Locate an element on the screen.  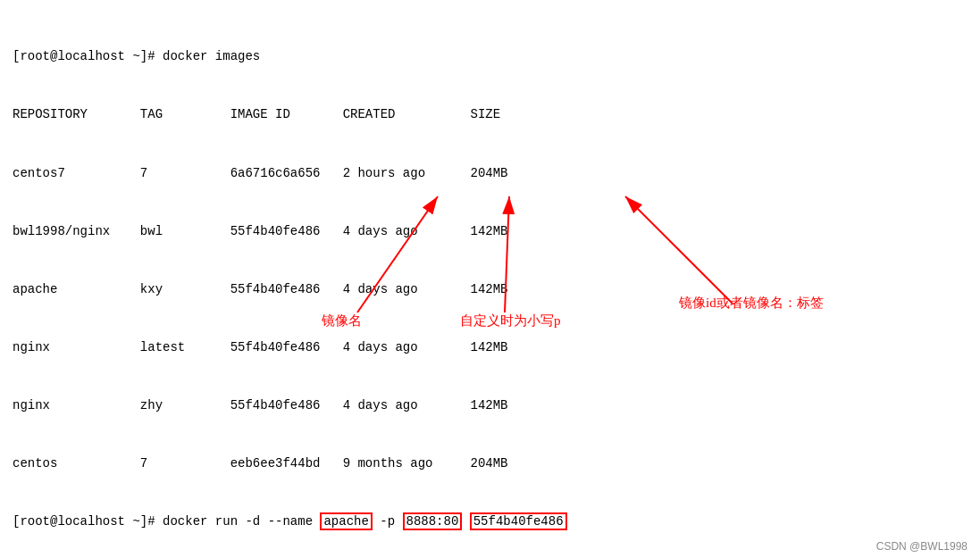
line-header: REPOSITORY TAG IMAGE ID CREATED SIZE is located at coordinates (490, 115).